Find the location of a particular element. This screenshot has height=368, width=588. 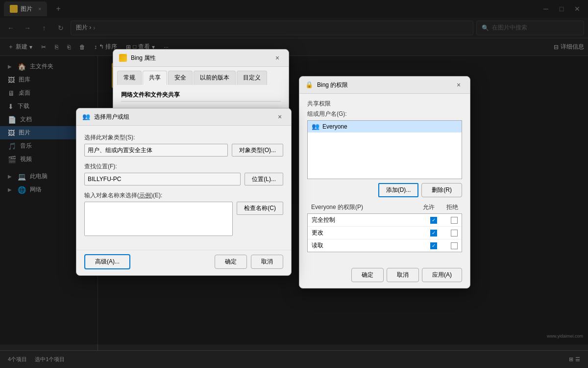

users-icon: 👥 is located at coordinates (316, 127).